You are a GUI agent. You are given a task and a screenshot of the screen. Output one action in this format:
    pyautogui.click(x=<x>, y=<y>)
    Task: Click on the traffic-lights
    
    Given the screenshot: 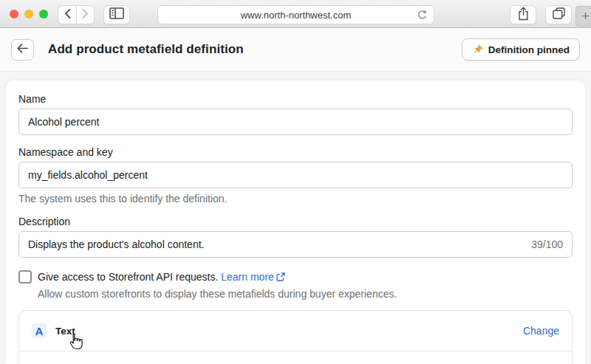 What is the action you would take?
    pyautogui.click(x=29, y=14)
    